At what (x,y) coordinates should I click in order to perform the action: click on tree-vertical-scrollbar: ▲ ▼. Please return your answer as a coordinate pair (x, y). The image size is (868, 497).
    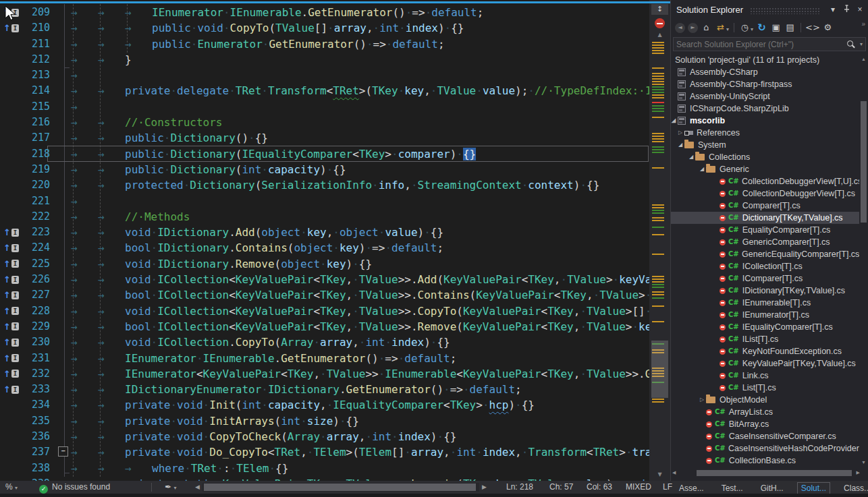
    Looking at the image, I should click on (864, 262).